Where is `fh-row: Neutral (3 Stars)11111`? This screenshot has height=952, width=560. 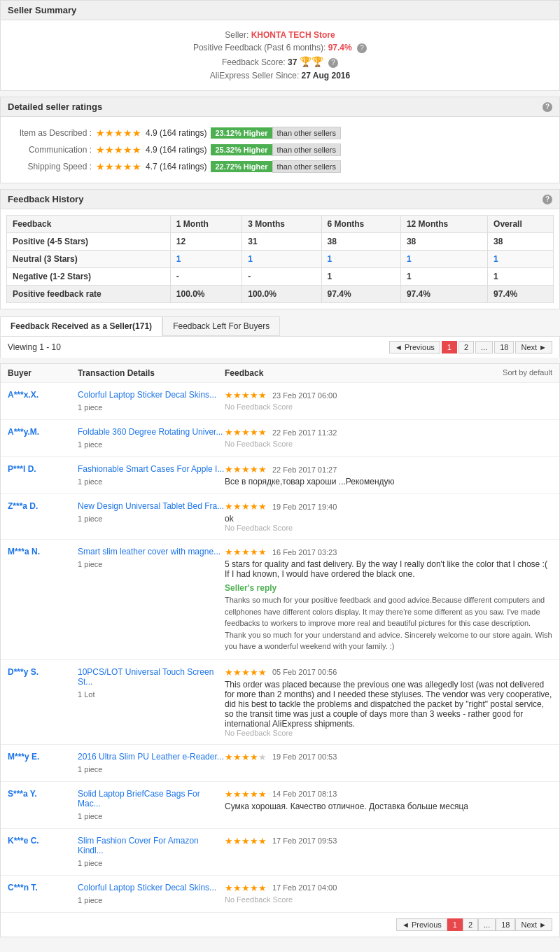 fh-row: Neutral (3 Stars)11111 is located at coordinates (280, 259).